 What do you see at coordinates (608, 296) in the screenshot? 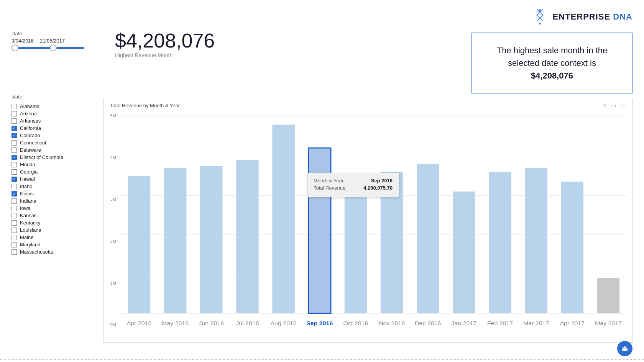
I see `bar-may-2017` at bounding box center [608, 296].